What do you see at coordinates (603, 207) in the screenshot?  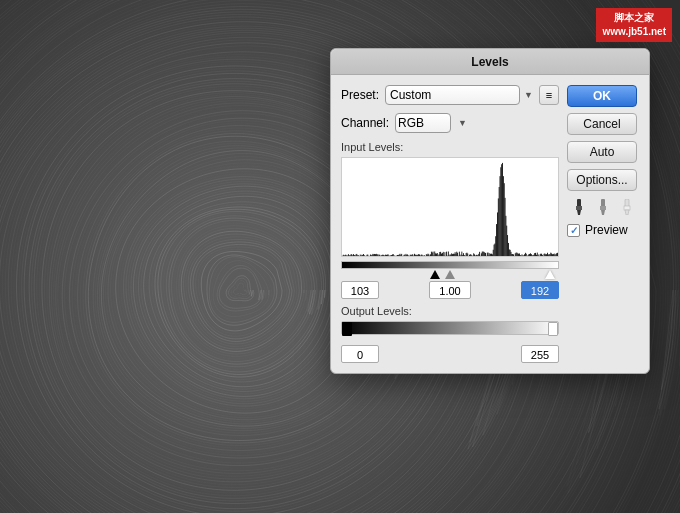 I see `eyedropper-row` at bounding box center [603, 207].